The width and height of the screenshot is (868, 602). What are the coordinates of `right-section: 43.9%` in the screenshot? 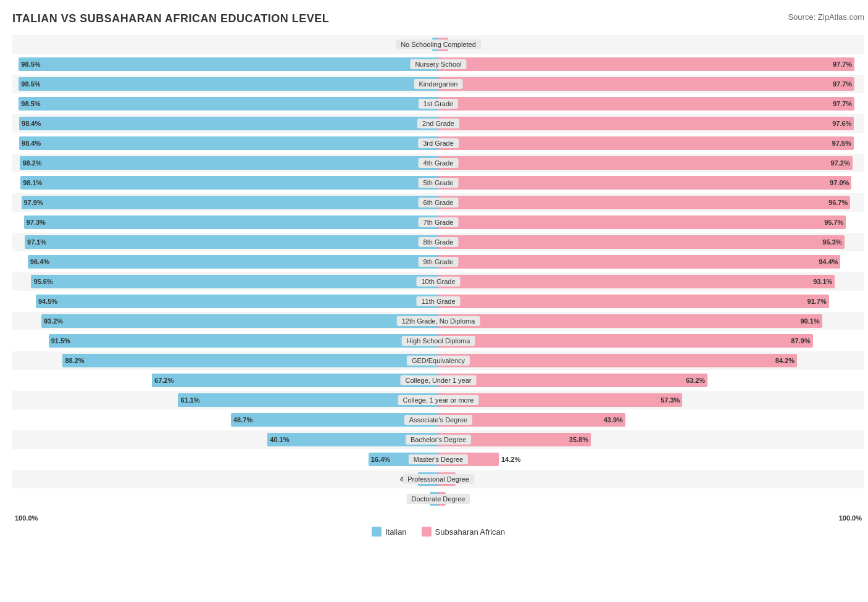 It's located at (651, 420).